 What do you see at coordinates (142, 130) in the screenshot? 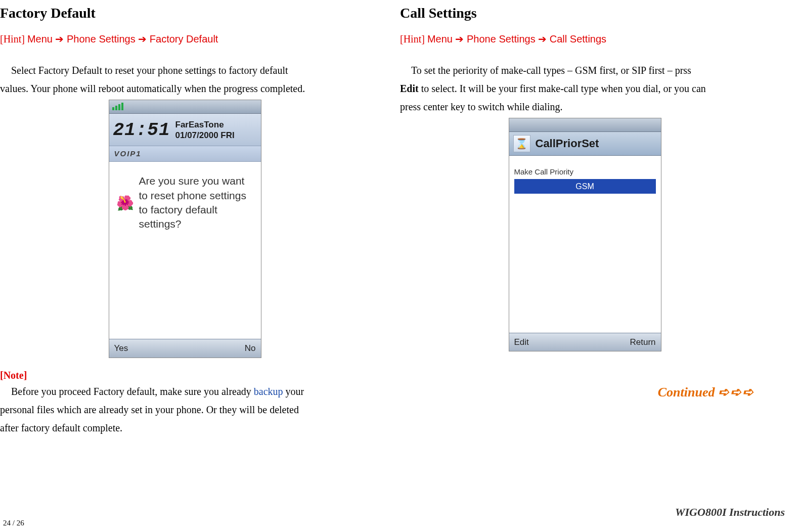
I see `clock-time: 21:51` at bounding box center [142, 130].